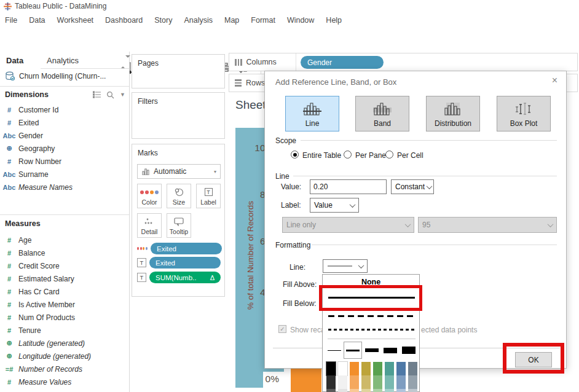 Image resolution: width=579 pixels, height=392 pixels. I want to click on tab-analytics: Analytics, so click(63, 60).